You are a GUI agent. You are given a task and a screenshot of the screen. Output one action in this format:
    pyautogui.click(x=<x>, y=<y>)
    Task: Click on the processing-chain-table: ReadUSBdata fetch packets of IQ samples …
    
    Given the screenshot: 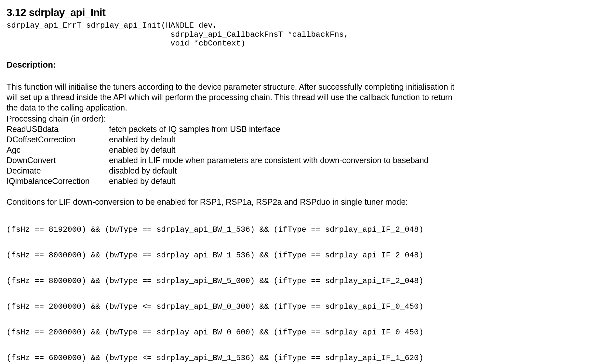 What is the action you would take?
    pyautogui.click(x=218, y=155)
    